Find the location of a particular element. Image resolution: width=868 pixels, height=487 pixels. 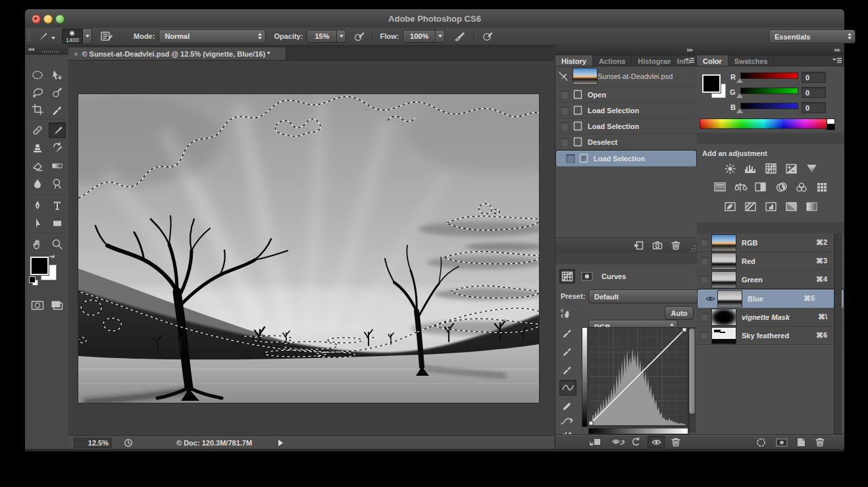

brush-preset-caret is located at coordinates (53, 38).